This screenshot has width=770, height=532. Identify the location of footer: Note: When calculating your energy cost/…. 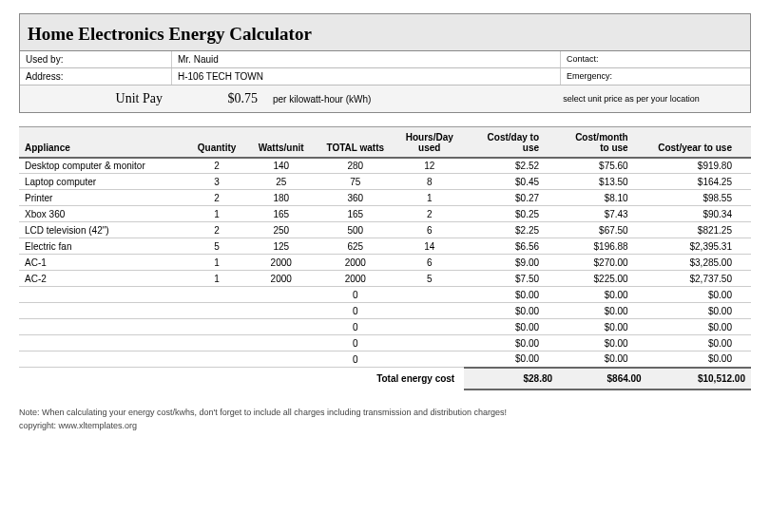
(385, 419).